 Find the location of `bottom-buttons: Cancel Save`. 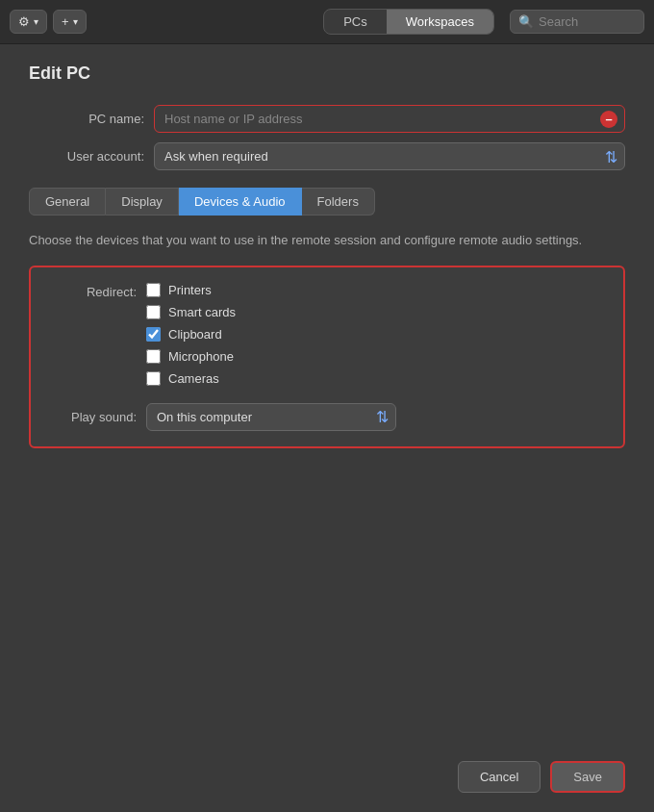

bottom-buttons: Cancel Save is located at coordinates (327, 777).